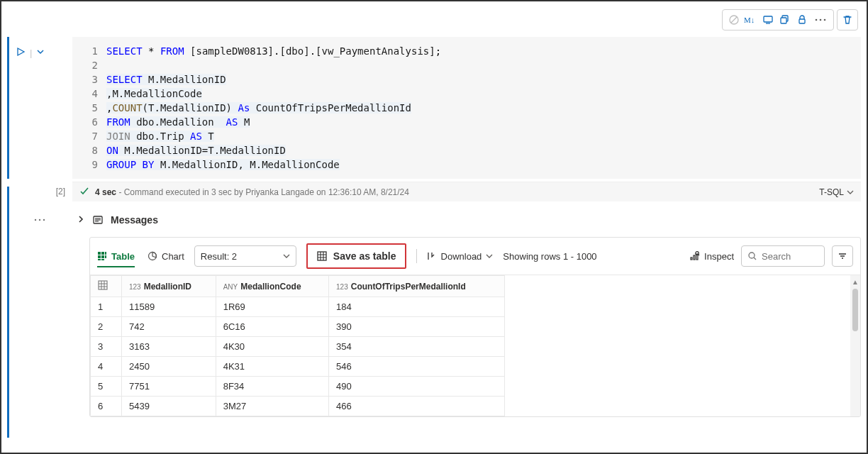 The width and height of the screenshot is (868, 454). Describe the element at coordinates (475, 257) in the screenshot. I see `results-toolbar: Table Chart Result: 2 Save as table` at that location.